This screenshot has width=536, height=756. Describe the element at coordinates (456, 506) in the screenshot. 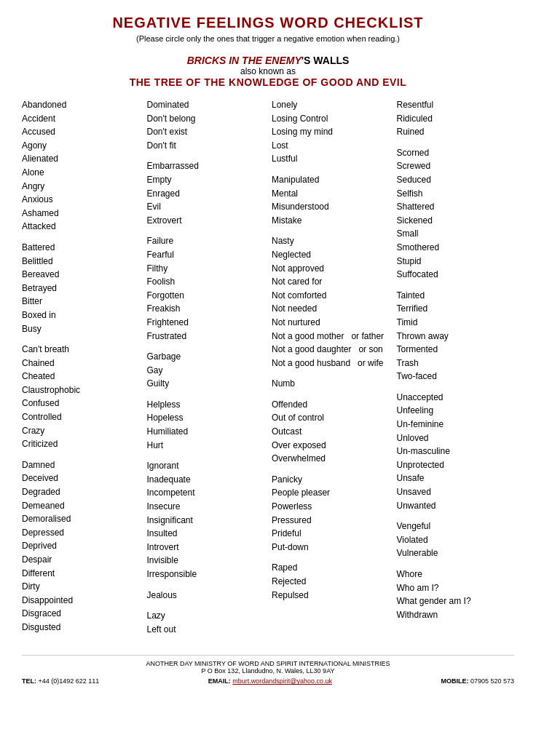

I see `word-item: Unwanted` at that location.